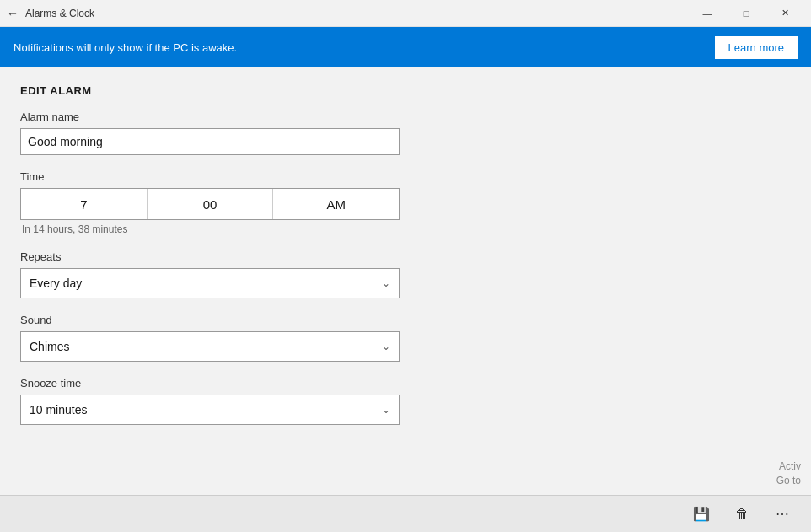  What do you see at coordinates (782, 514) in the screenshot?
I see `more-button: ⋯` at bounding box center [782, 514].